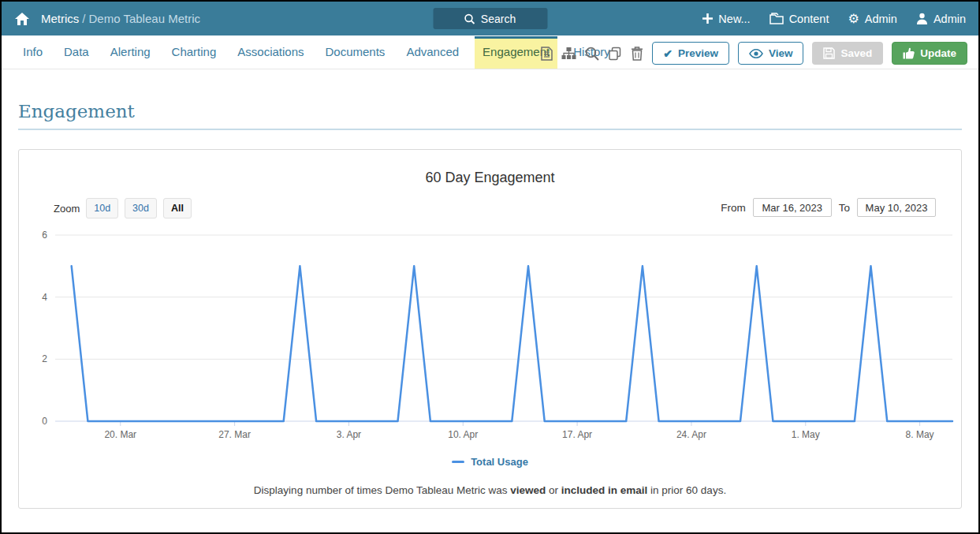 This screenshot has height=534, width=980. Describe the element at coordinates (577, 435) in the screenshot. I see `svg-text: 17. Apr` at that location.